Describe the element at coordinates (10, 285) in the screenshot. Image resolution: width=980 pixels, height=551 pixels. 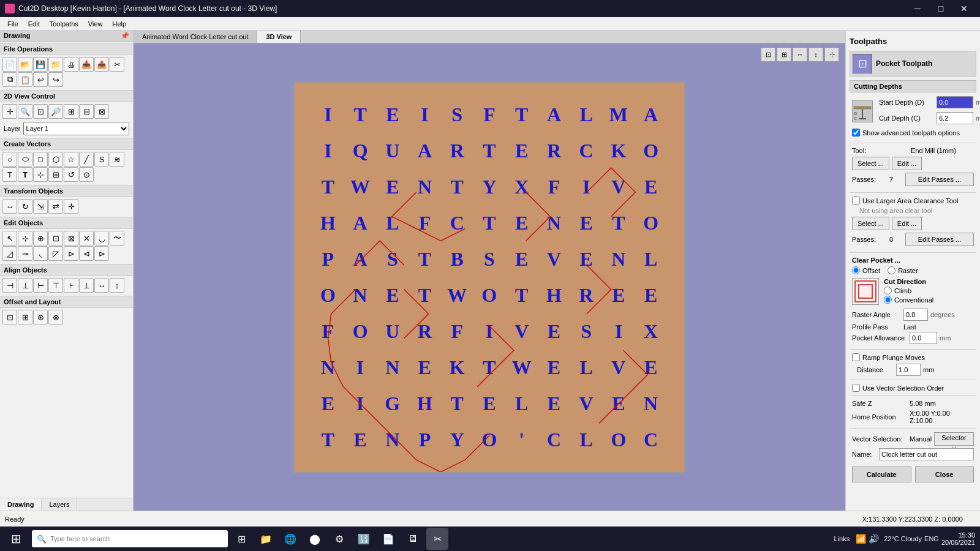
I see `align-left-btn: ⊣` at that location.